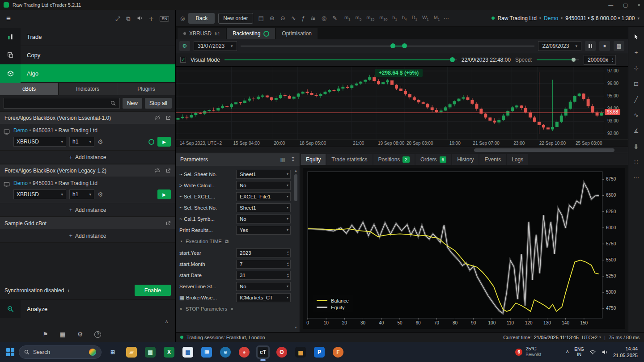 This screenshot has height=362, width=644. I want to click on tick-volume-icon: ∿, so click(293, 18).